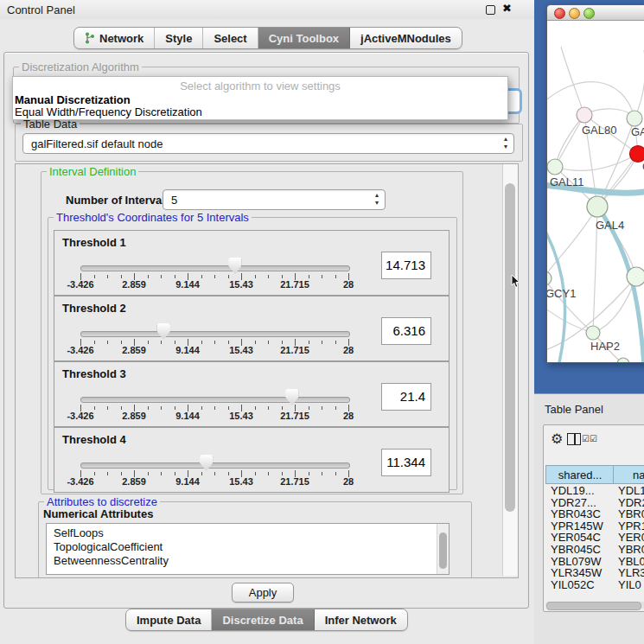  Describe the element at coordinates (510, 370) in the screenshot. I see `panel-vertical-scrollbar` at that location.